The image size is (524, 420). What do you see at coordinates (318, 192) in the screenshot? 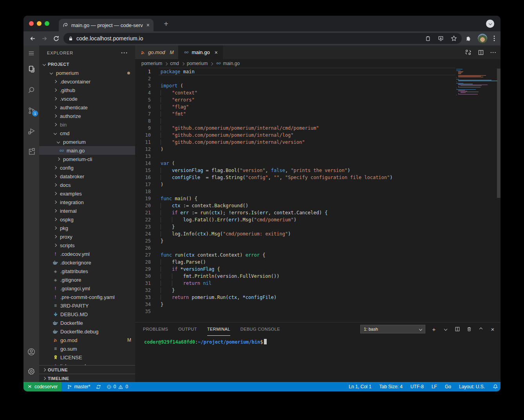
I see `code-line-18: 18` at bounding box center [318, 192].